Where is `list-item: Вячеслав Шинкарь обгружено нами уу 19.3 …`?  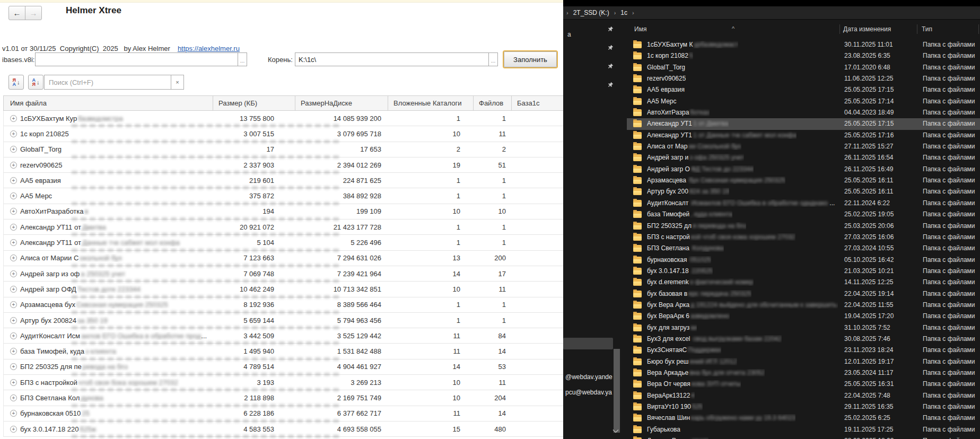
list-item: Вячеслав Шинкарь обгружено нами уу 19.3 … is located at coordinates (803, 418).